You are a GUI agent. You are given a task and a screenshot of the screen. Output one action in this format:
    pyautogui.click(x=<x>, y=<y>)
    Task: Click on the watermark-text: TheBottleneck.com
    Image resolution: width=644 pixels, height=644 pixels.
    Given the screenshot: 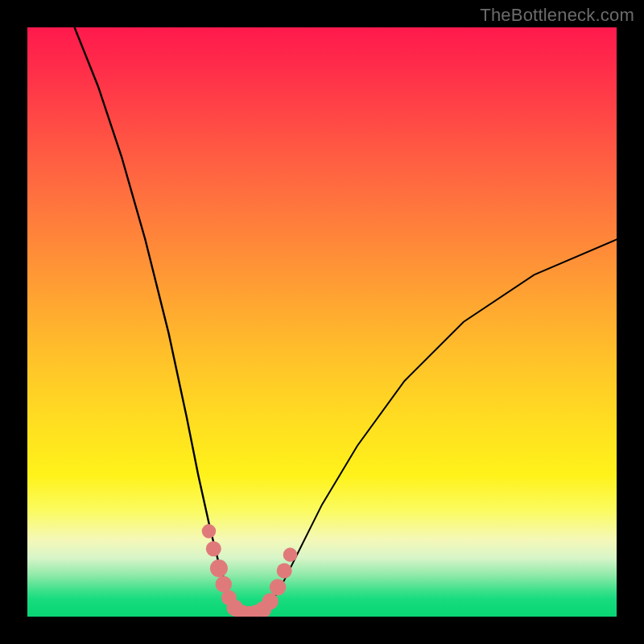 What is the action you would take?
    pyautogui.click(x=557, y=15)
    